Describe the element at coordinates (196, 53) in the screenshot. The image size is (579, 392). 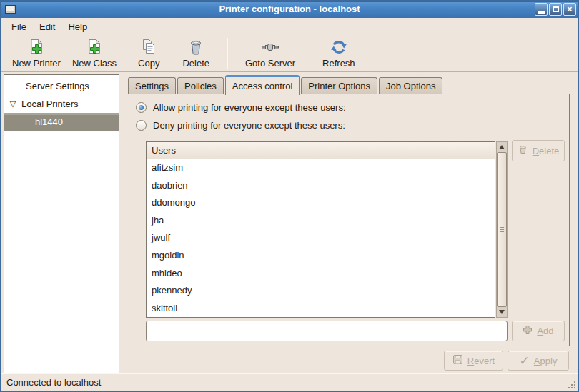
I see `delete-toolbar-button: Delete` at that location.